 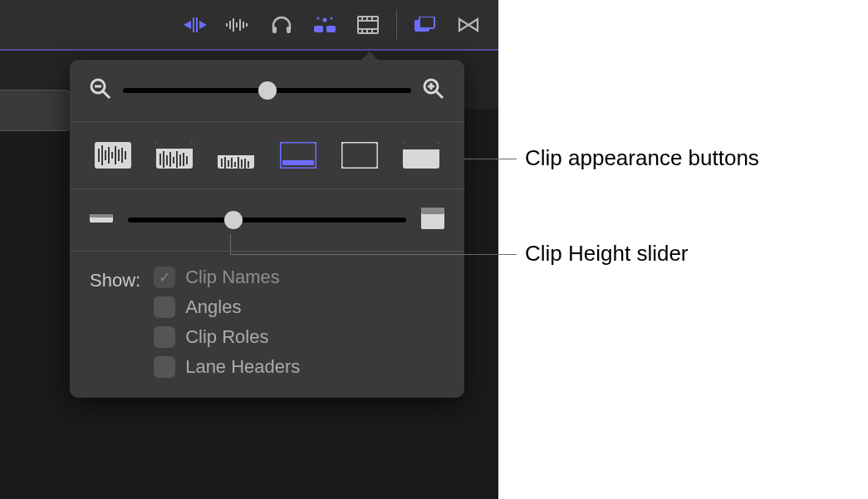 What do you see at coordinates (434, 91) in the screenshot?
I see `zoom-in-icon` at bounding box center [434, 91].